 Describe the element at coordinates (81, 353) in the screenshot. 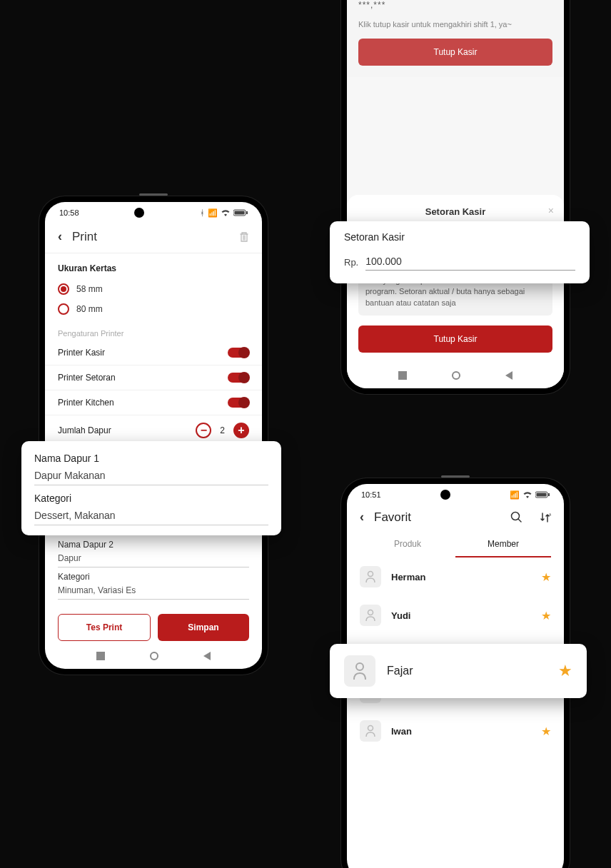

I see `toggle-label: Printer Kasir` at that location.